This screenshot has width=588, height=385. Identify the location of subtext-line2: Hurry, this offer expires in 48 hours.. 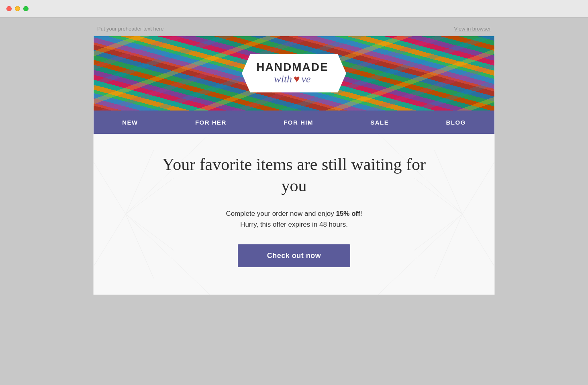
(294, 224).